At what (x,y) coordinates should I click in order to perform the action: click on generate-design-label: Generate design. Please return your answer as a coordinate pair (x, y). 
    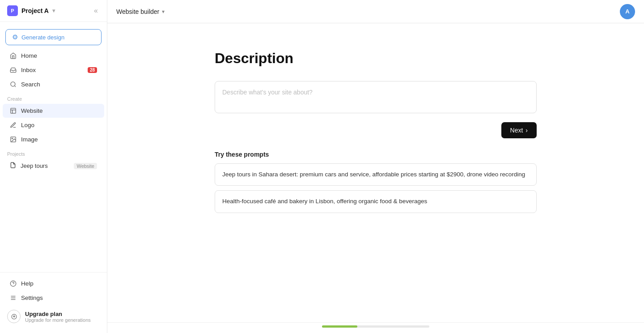
    Looking at the image, I should click on (43, 38).